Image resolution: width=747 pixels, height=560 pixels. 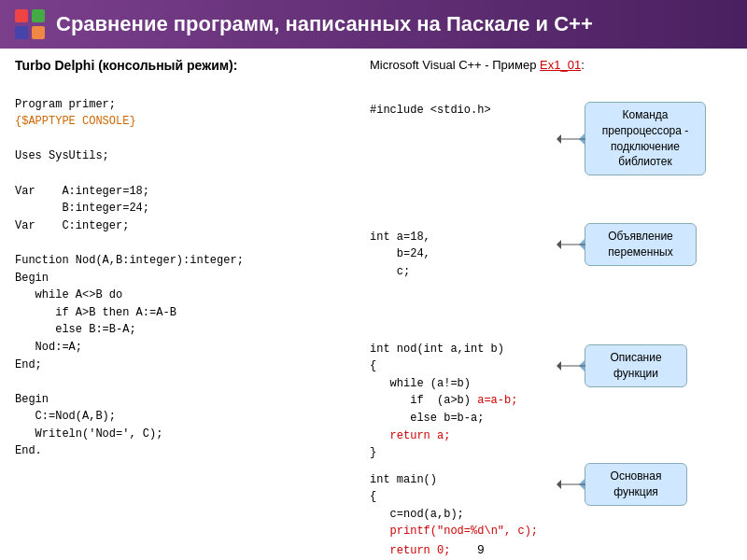 What do you see at coordinates (455, 65) in the screenshot?
I see `right-title-prefix: Microsoft Visual C++ - Пример` at bounding box center [455, 65].